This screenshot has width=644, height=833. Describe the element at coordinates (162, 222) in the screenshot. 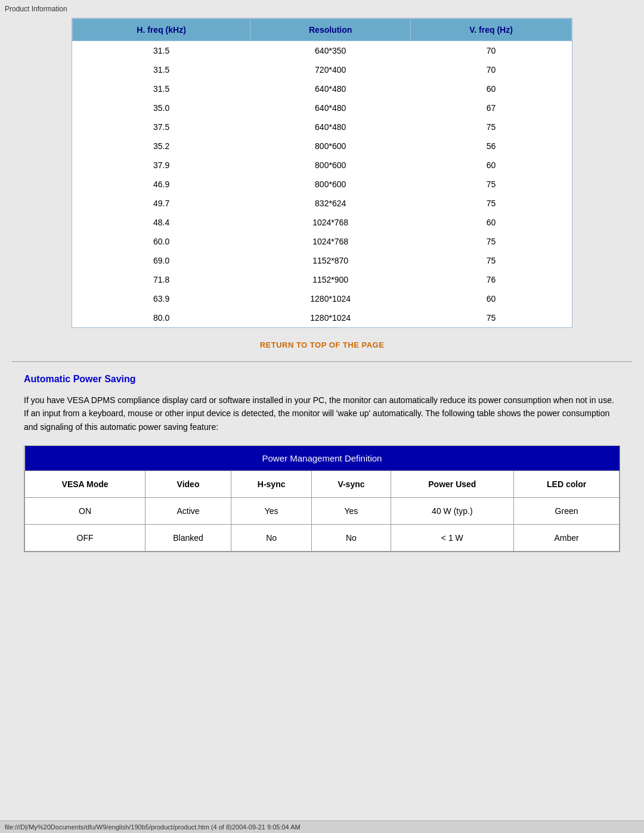

I see `table-cell: 48.4` at that location.